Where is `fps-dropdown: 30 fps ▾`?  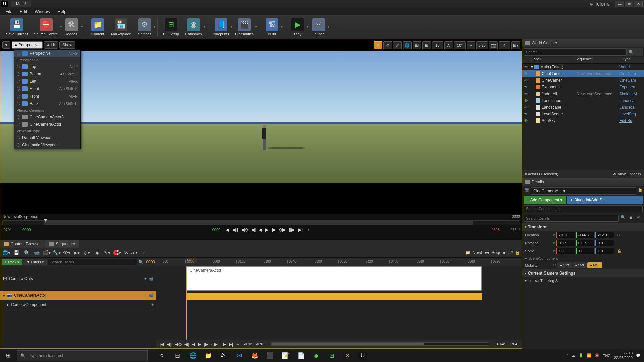
fps-dropdown: 30 fps ▾ is located at coordinates (131, 253).